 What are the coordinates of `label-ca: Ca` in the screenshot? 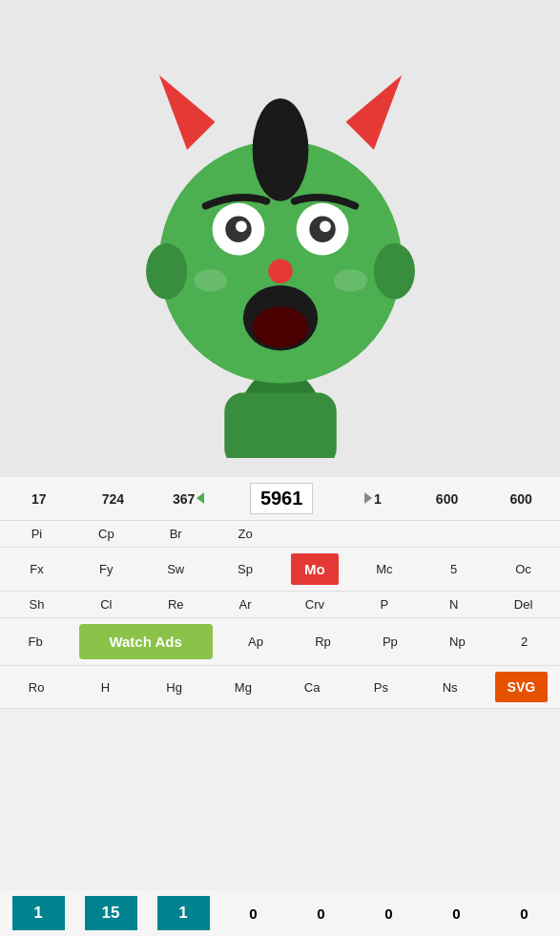 It's located at (312, 687).